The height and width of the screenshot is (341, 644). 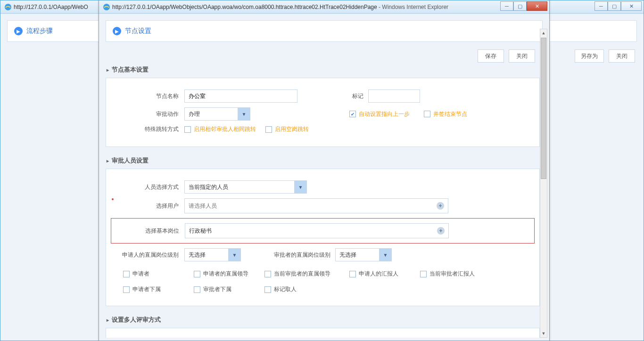 What do you see at coordinates (450, 114) in the screenshot?
I see `label-countersign-end: 并签结束节点` at bounding box center [450, 114].